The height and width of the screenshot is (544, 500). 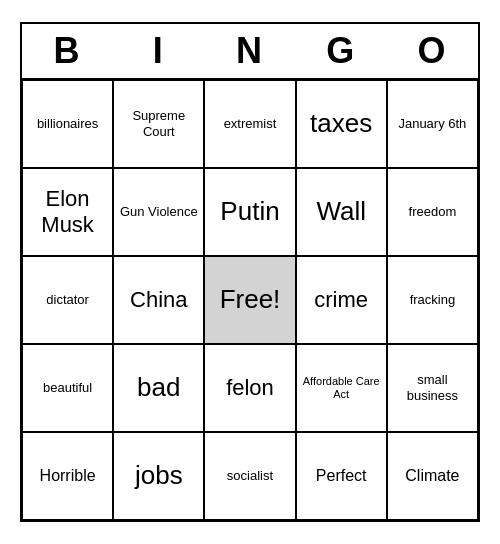 What do you see at coordinates (250, 212) in the screenshot?
I see `bingo-cell: Putin` at bounding box center [250, 212].